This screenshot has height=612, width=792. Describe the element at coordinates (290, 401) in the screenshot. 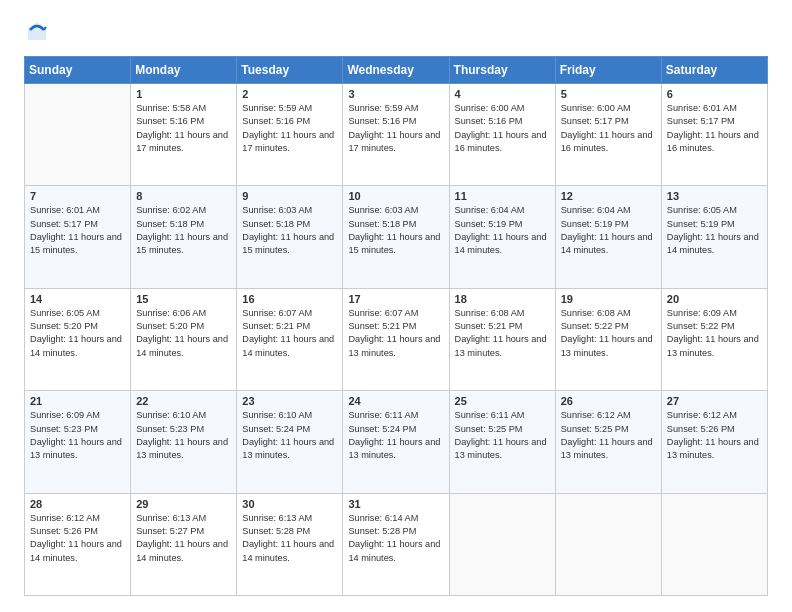

I see `day-number: 23` at that location.